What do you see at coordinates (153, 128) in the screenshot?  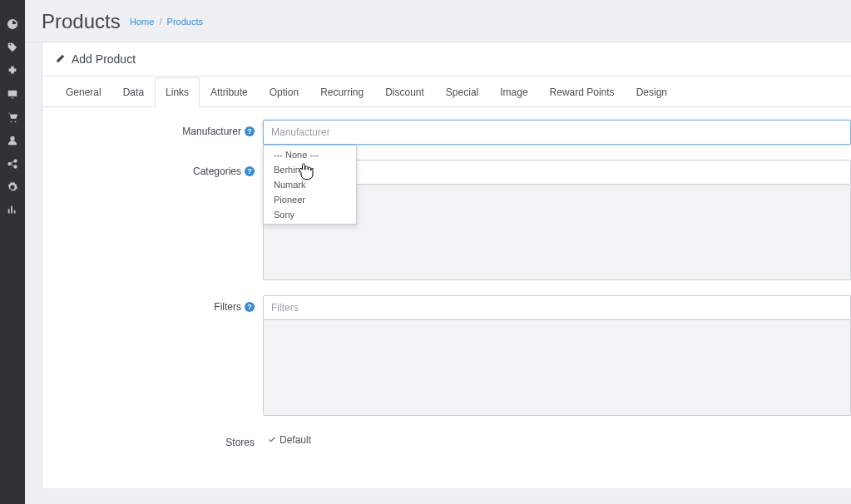 I see `label-manufacturer: Manufacturer ?` at bounding box center [153, 128].